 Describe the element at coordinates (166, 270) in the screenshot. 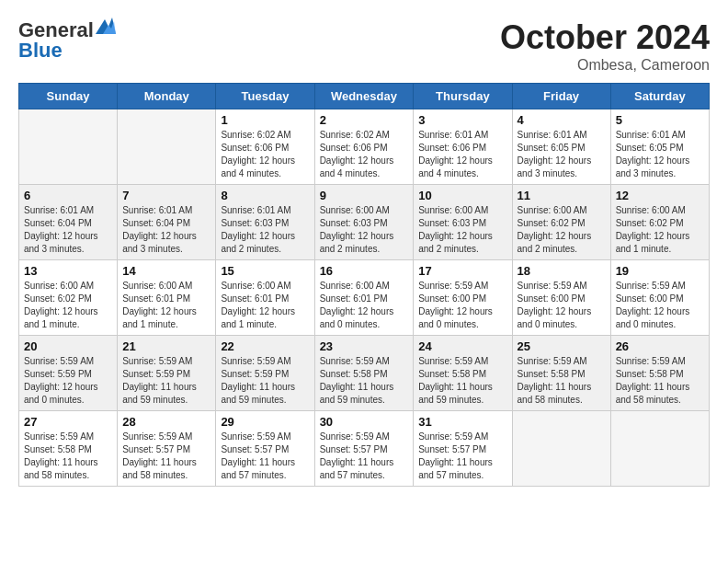

I see `day-number: 14` at that location.